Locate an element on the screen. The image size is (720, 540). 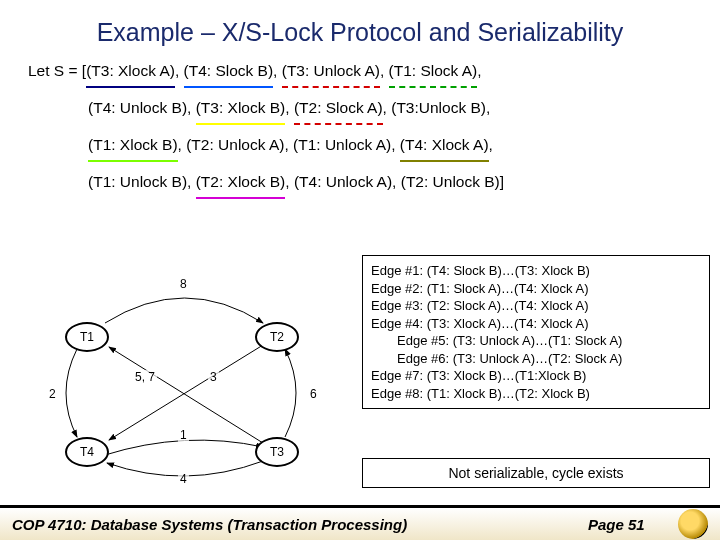
edge-desc-6: Edge #6: (T3: Unlock A)…(T2: Slock A) is located at coordinates (536, 359).